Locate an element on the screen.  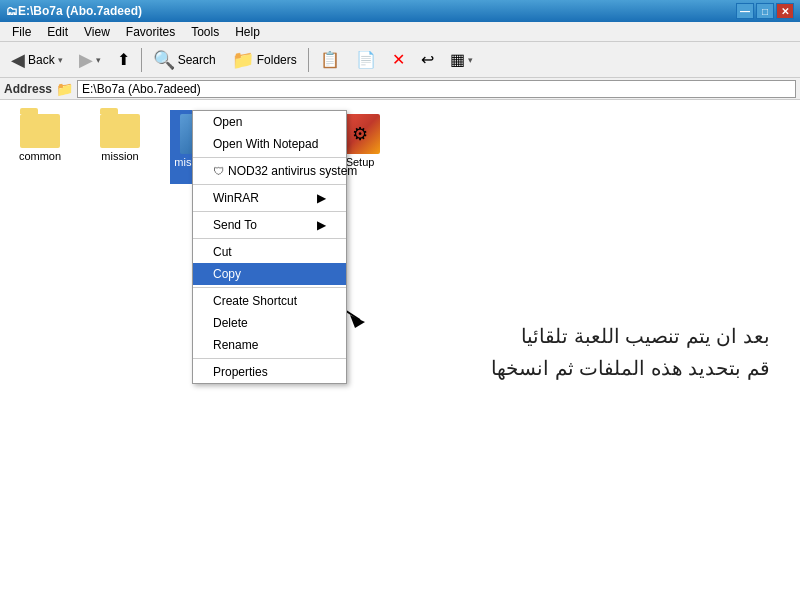
context-menu: Open Open With Notepad 🛡 NOD32 antivirus… is located at coordinates (270, 247).